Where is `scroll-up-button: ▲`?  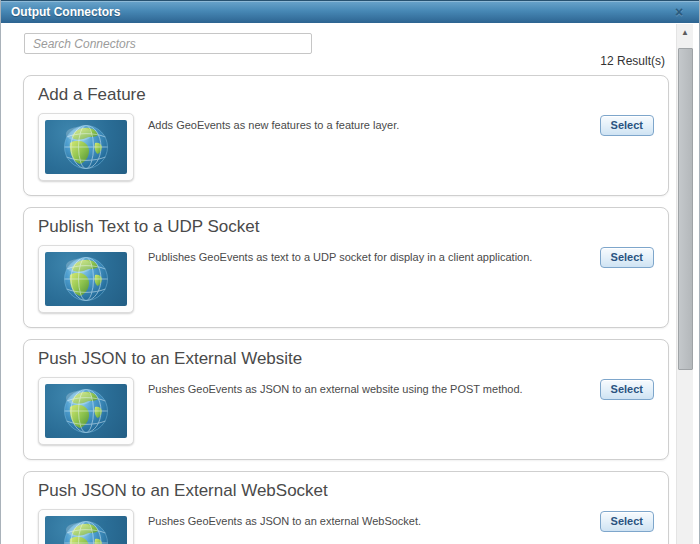 scroll-up-button: ▲ is located at coordinates (685, 32).